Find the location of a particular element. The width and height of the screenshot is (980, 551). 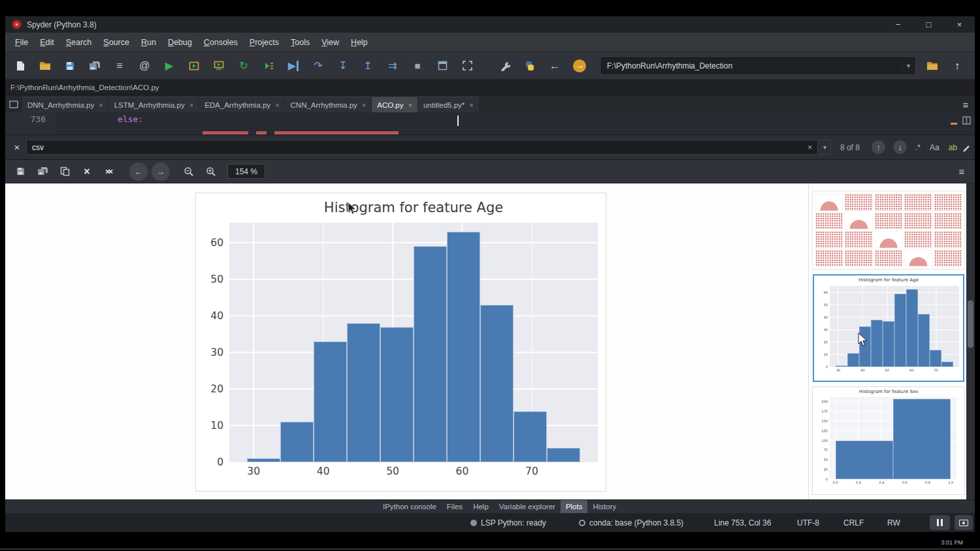

tab-files: Files is located at coordinates (455, 507).